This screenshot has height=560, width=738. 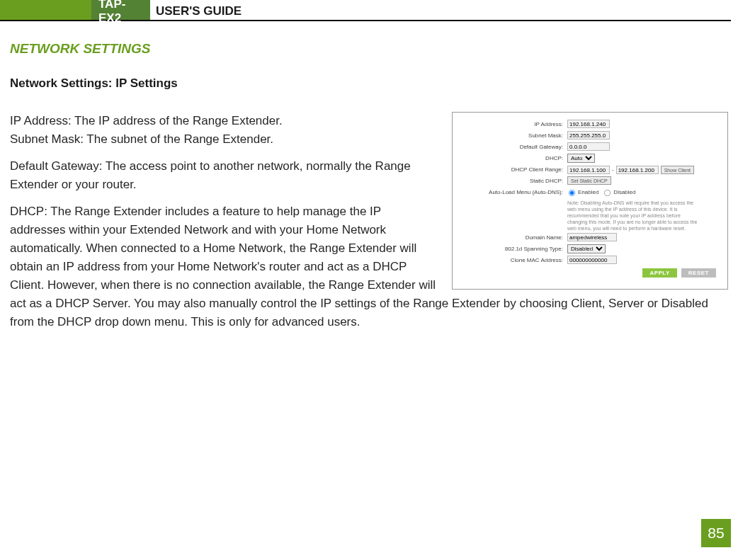 I want to click on ip-address-input, so click(x=589, y=124).